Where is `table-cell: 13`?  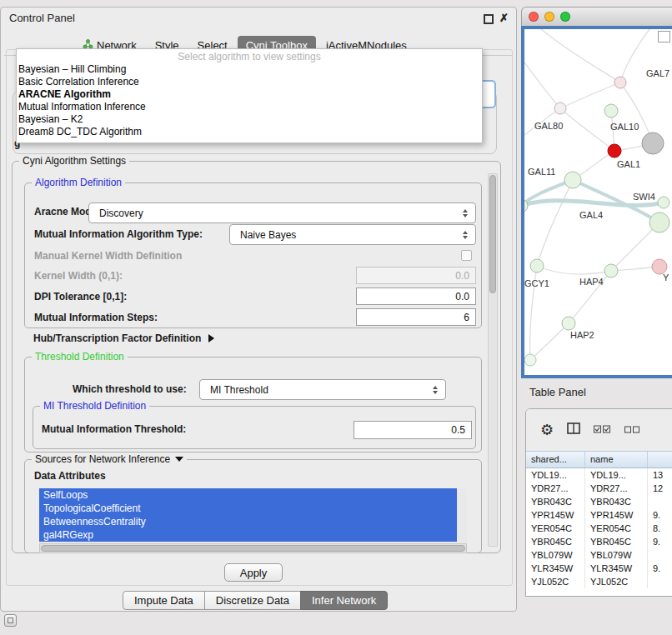
table-cell: 13 is located at coordinates (660, 475).